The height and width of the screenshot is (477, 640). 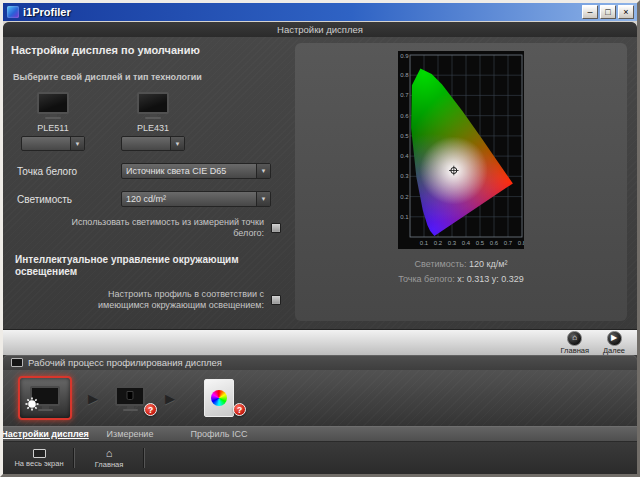 What do you see at coordinates (166, 228) in the screenshot?
I see `use-luminance-label: Использовать светимость из измерений точ…` at bounding box center [166, 228].